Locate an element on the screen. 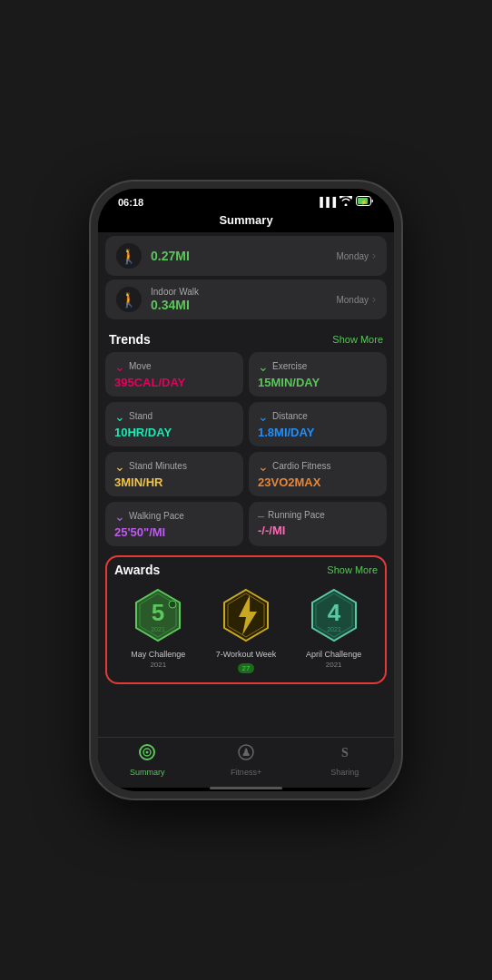 The image size is (492, 980). run-pace-arrow: ─ is located at coordinates (261, 517).